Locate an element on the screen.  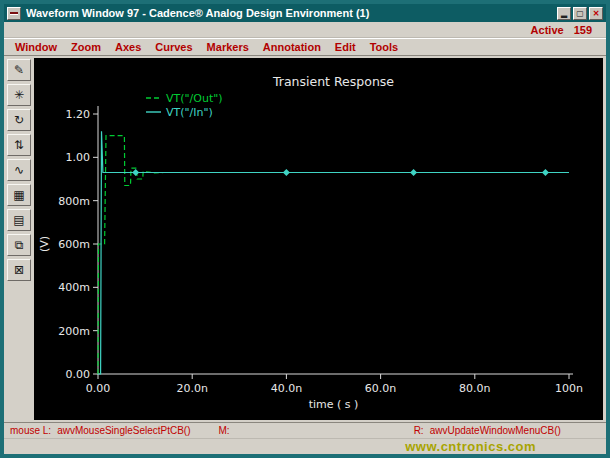
strip-mode-tool-icon: ▤ is located at coordinates (18, 220).